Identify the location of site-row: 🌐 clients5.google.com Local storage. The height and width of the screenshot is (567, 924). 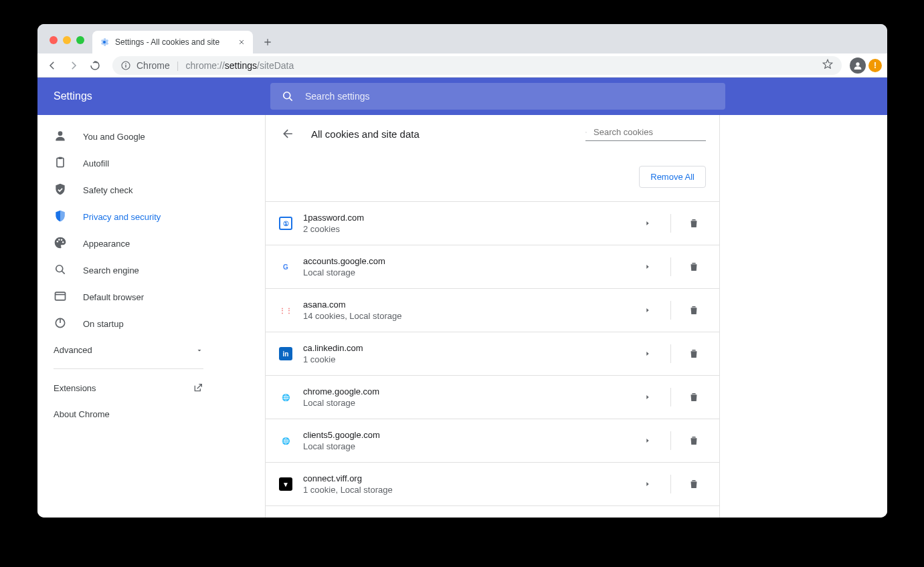
(492, 440).